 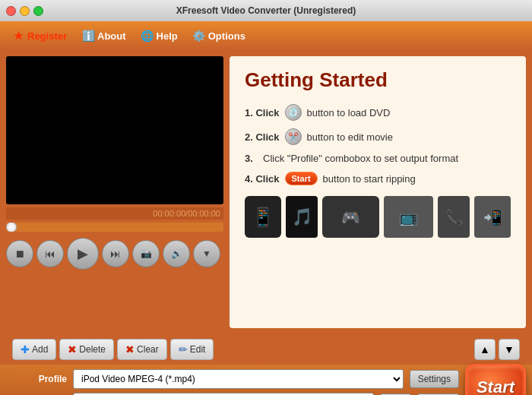 I want to click on play-button: ▶, so click(x=83, y=254).